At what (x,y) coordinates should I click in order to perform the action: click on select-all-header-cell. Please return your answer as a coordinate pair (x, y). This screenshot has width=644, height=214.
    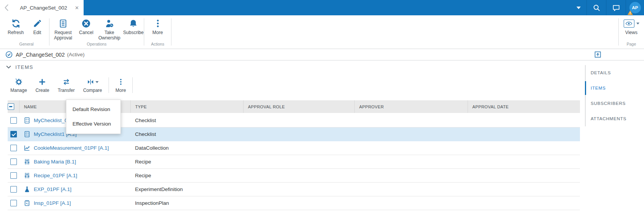
    Looking at the image, I should click on (13, 107).